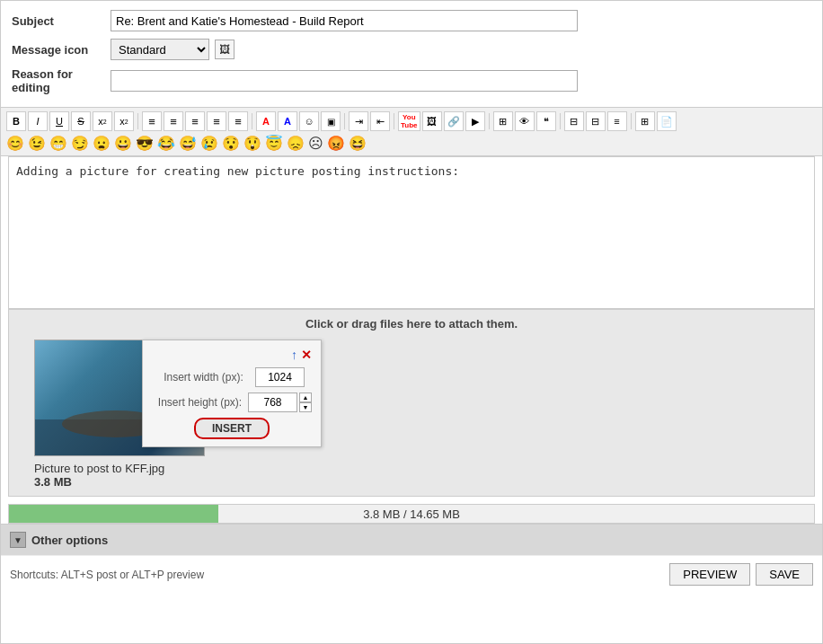 Image resolution: width=823 pixels, height=644 pixels. What do you see at coordinates (645, 121) in the screenshot?
I see `grid-button: ⊞` at bounding box center [645, 121].